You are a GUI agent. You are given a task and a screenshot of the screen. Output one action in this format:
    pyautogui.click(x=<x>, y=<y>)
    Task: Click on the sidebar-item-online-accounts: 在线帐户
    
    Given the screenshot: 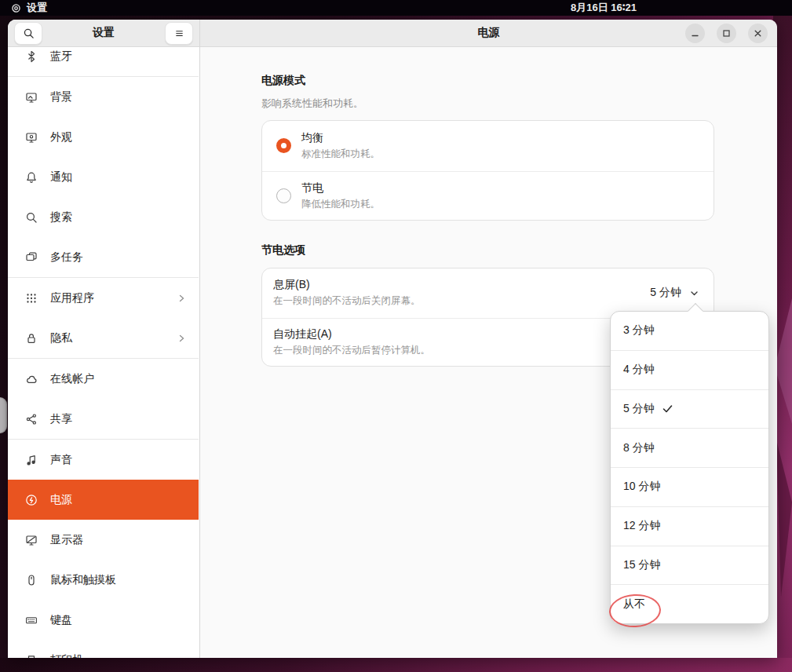 What is the action you would take?
    pyautogui.click(x=104, y=378)
    